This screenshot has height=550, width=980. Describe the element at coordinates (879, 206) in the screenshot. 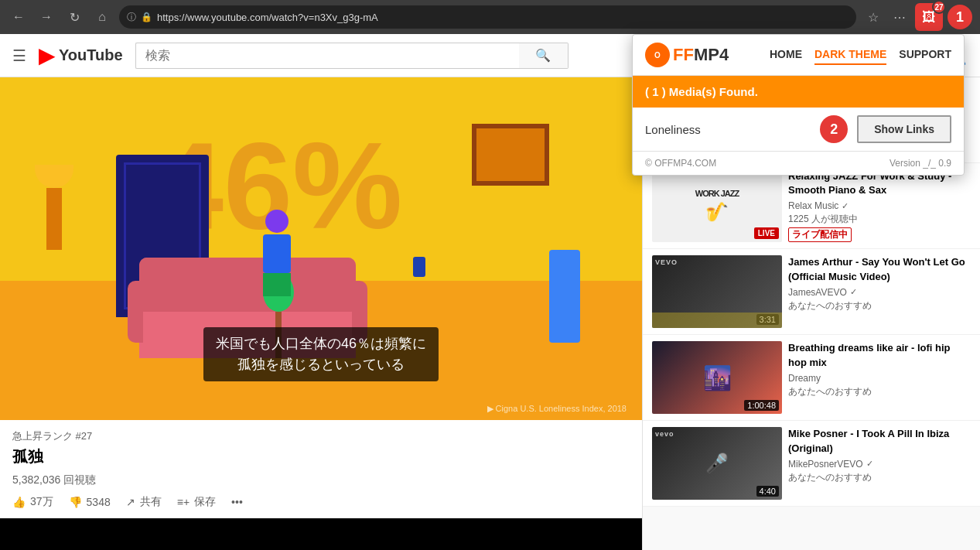

I see `rec-channel-jazz: Relax Music ✓` at that location.